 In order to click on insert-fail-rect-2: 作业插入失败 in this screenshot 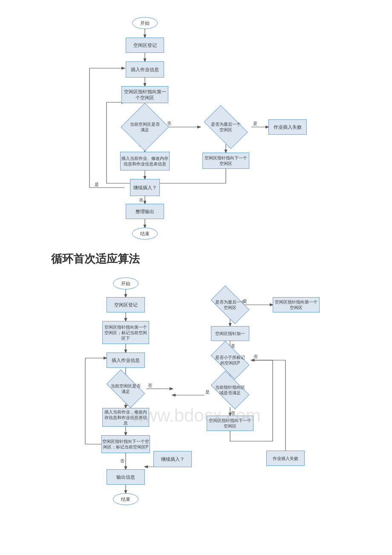, I will do `click(285, 458)`.